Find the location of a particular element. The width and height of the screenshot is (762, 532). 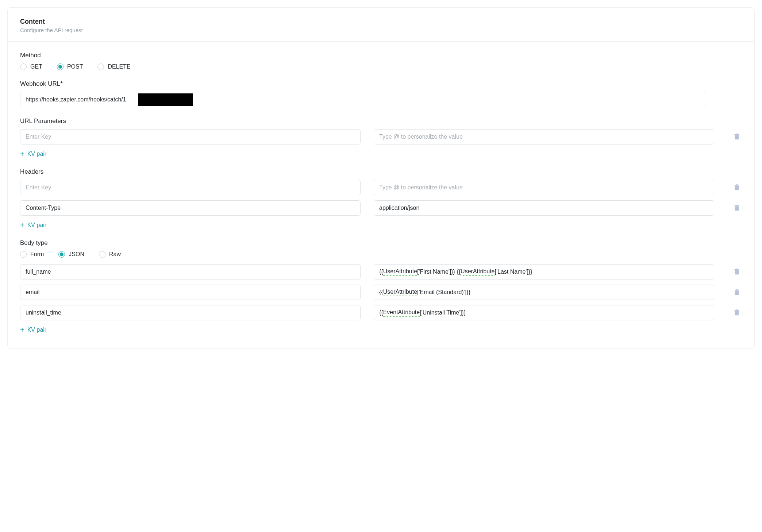

body-type-radio-group: FormJSONRaw is located at coordinates (381, 254).